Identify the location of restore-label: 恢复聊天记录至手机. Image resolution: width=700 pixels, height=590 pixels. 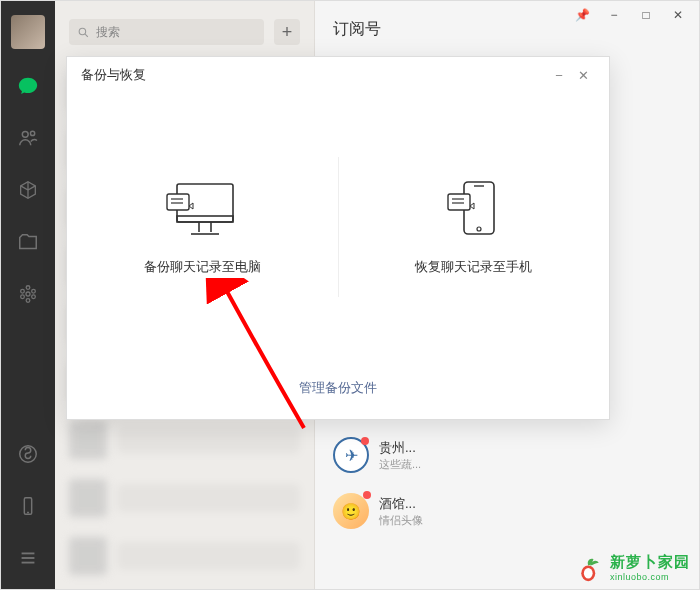
(474, 267).